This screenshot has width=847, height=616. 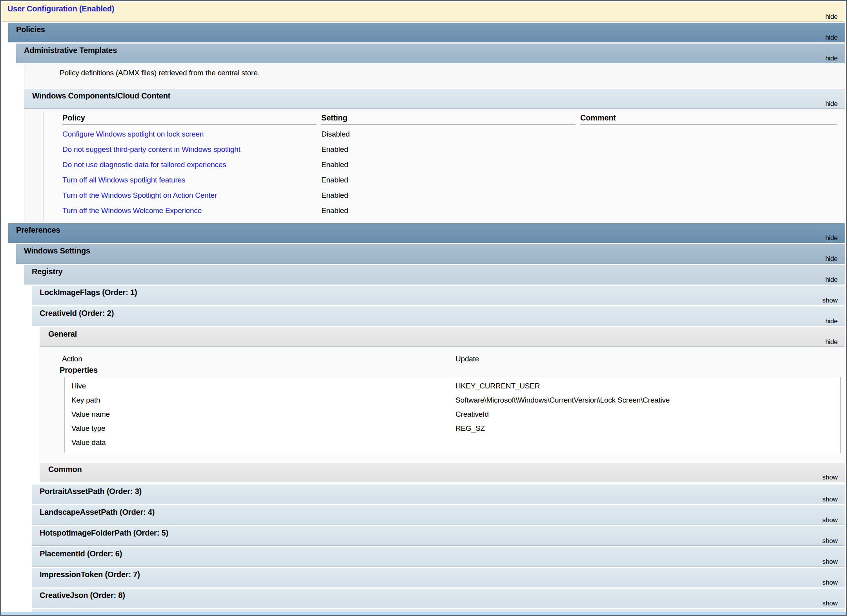 I want to click on toggle-lockimageflags: show, so click(x=830, y=301).